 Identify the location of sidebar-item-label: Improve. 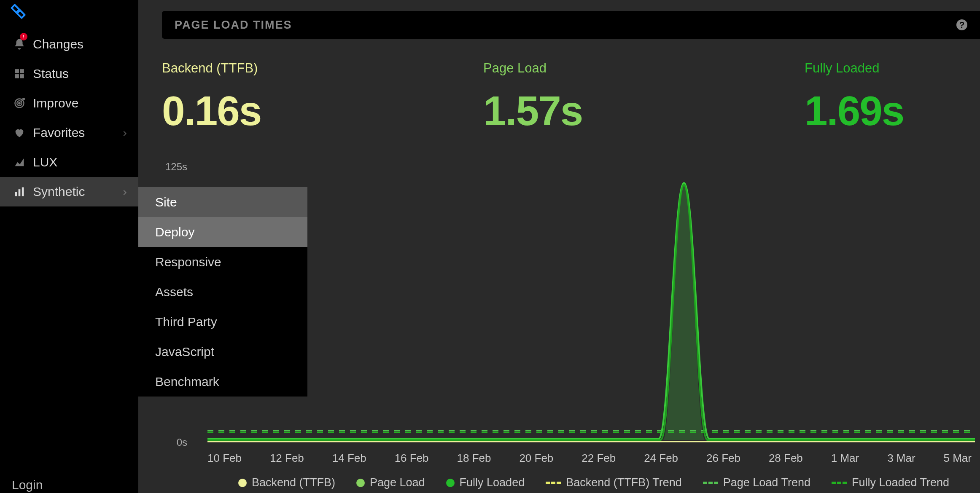
(56, 103).